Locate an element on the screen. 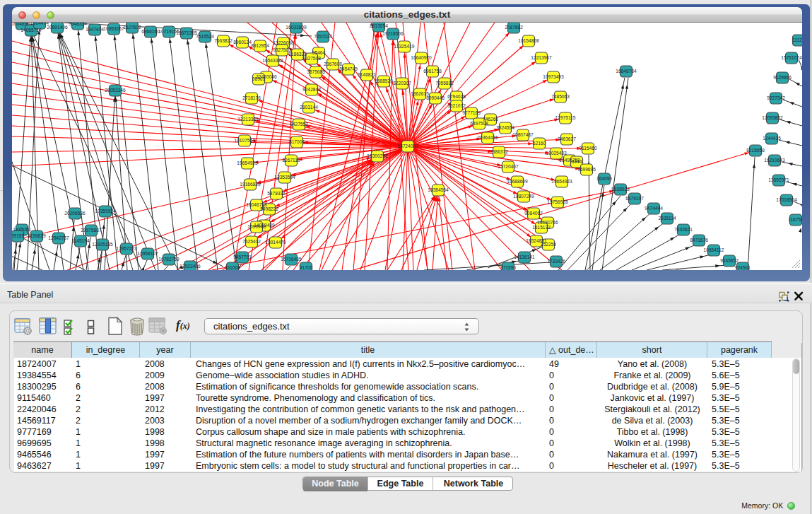  svg-text: 9699695 is located at coordinates (587, 170).